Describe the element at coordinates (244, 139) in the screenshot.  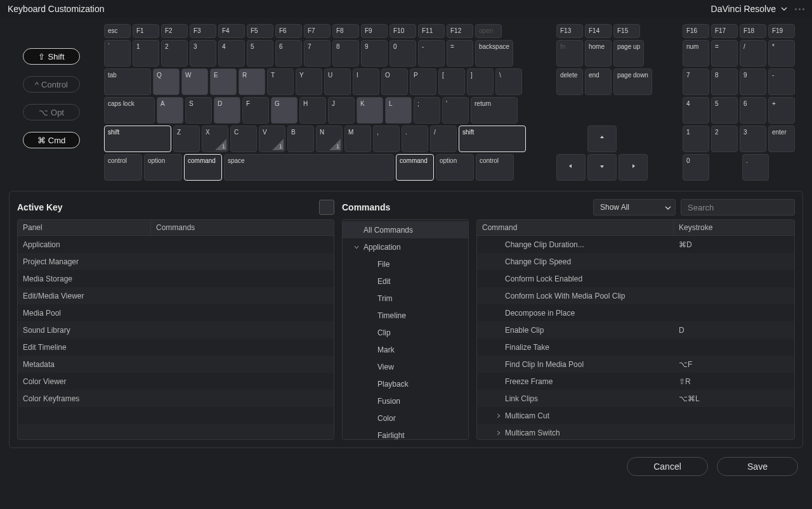
I see `key-c: C` at that location.